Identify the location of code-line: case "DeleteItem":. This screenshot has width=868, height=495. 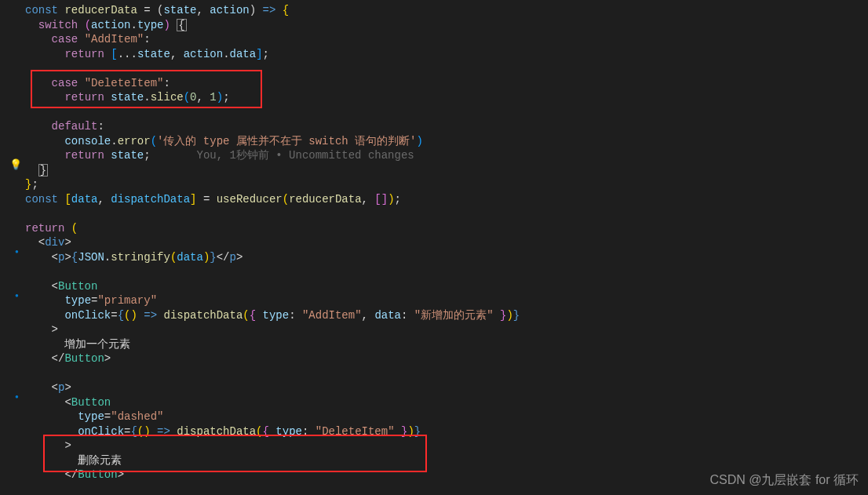
(434, 83).